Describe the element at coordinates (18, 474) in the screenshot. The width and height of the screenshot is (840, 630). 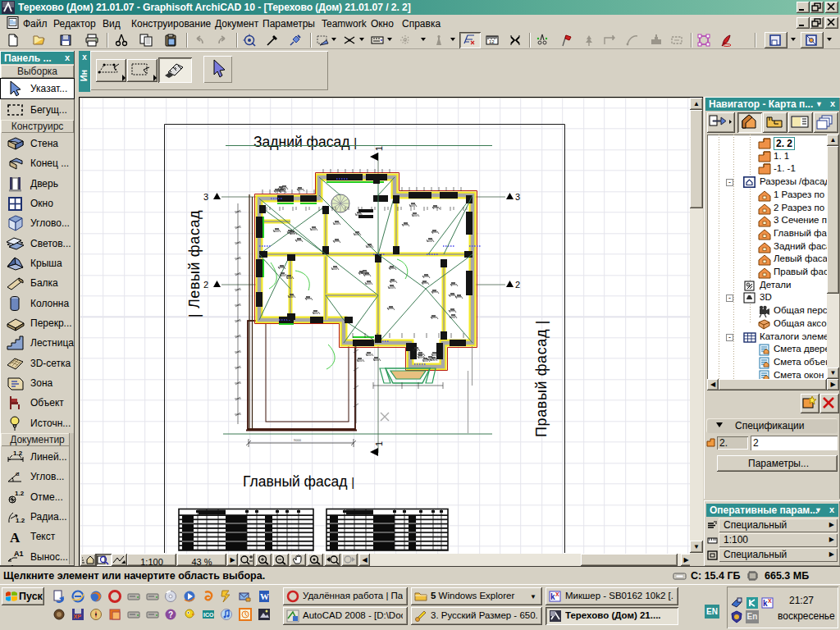
I see `svg-text: α` at that location.